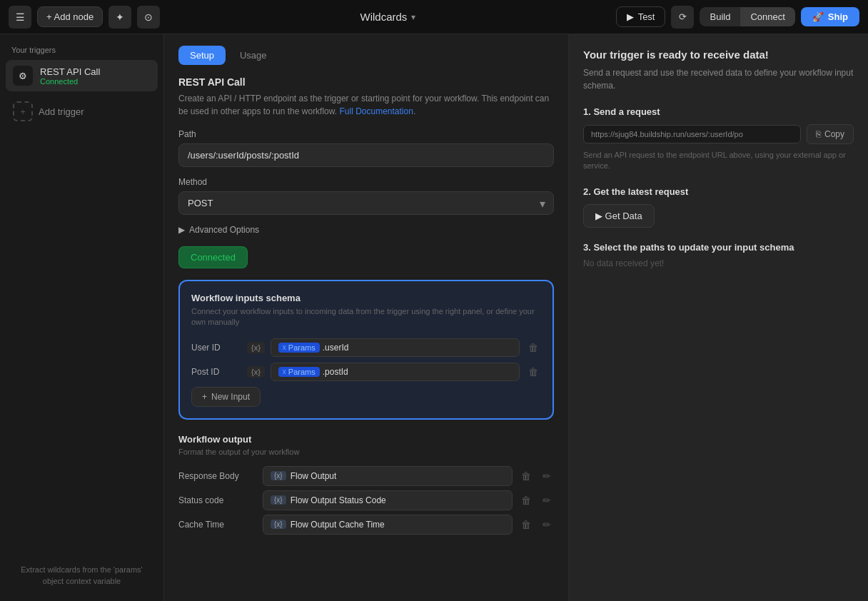 This screenshot has height=601, width=868. Describe the element at coordinates (366, 134) in the screenshot. I see `path-label: Path` at that location.